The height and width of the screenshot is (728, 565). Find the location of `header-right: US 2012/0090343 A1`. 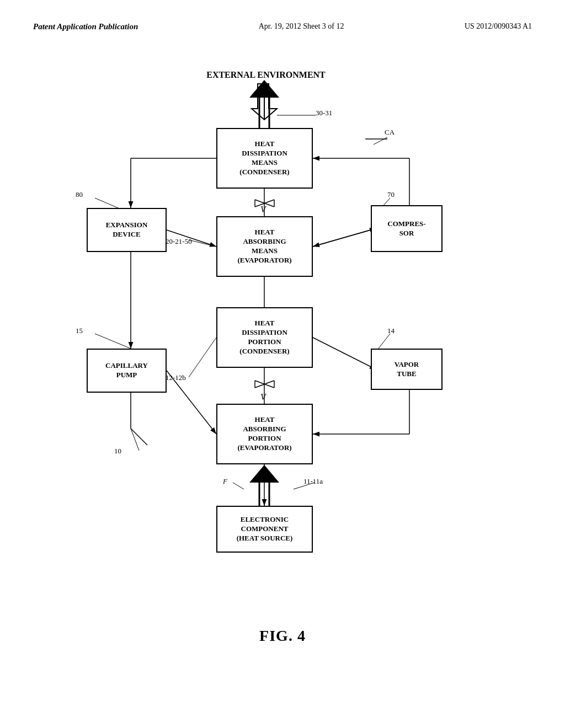

header-right: US 2012/0090343 A1 is located at coordinates (498, 26).